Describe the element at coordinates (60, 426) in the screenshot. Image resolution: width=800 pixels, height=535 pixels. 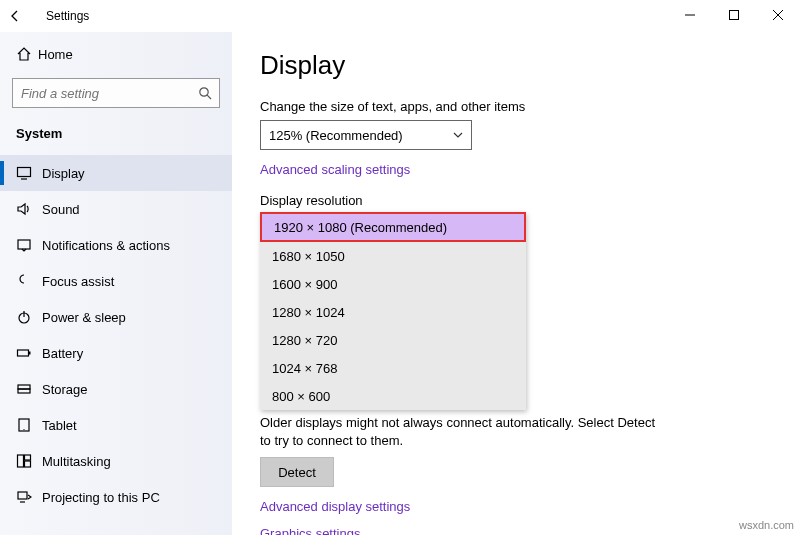
I see `sidebar-item-label: Tablet` at that location.